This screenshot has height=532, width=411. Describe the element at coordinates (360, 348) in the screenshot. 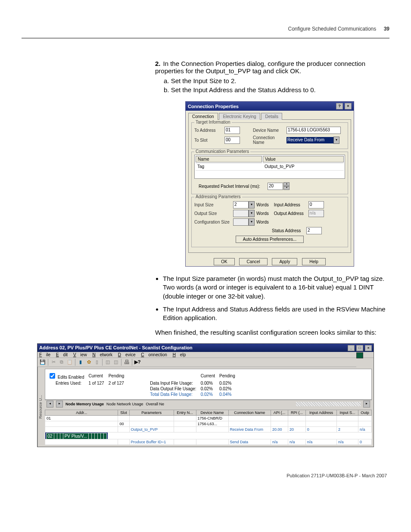

I see `maximize-icon: □` at that location.